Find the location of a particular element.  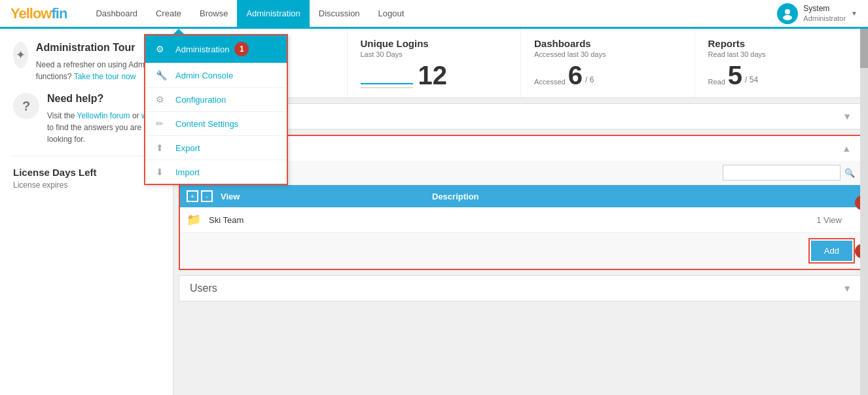

upload-icon: ⬆ is located at coordinates (162, 148).